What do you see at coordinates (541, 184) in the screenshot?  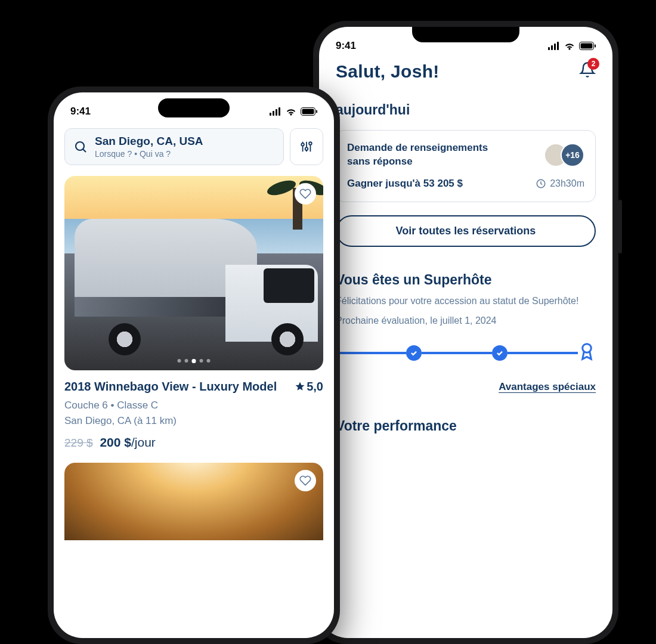 I see `clock-icon` at bounding box center [541, 184].